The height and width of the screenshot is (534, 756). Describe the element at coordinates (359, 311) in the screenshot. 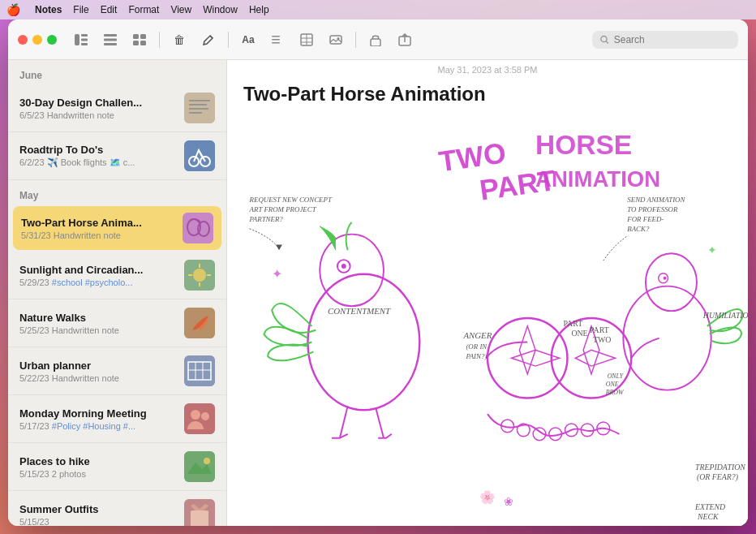

I see `svg-text: CONTENTMENT` at that location.